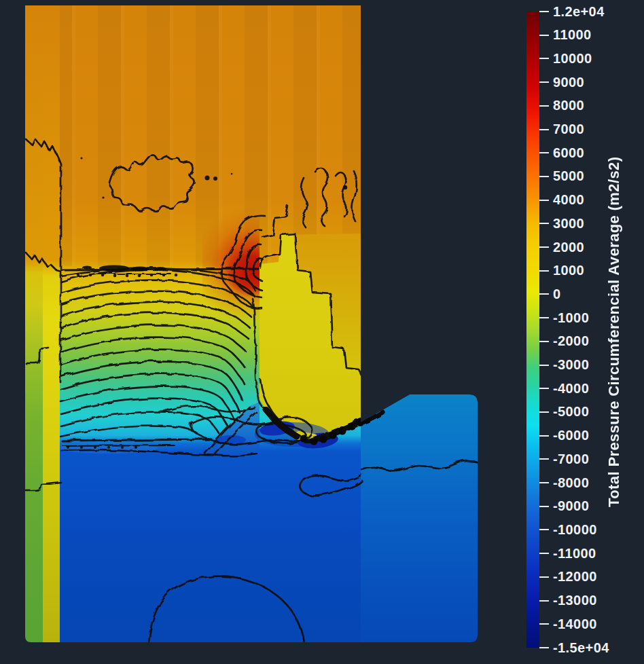 This screenshot has width=644, height=664. Describe the element at coordinates (34, 324) in the screenshot. I see `left-band-outer` at that location.